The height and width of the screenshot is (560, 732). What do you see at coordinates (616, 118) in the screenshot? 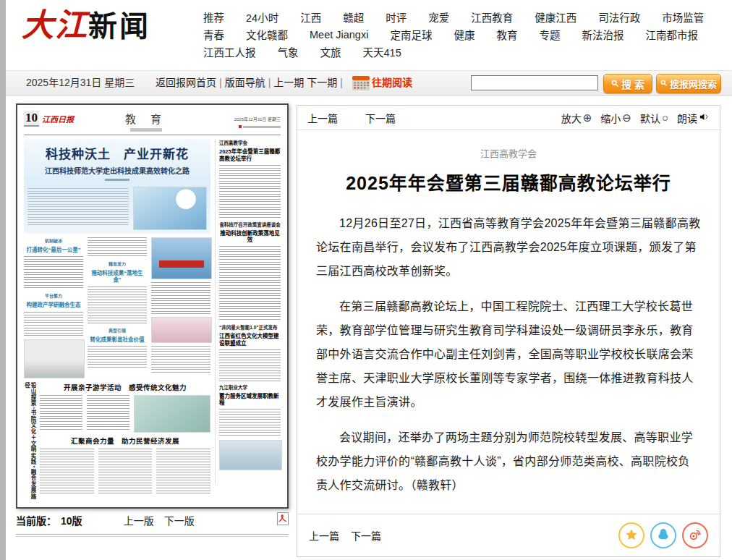
I see `zoom-out-control: 缩小 ⊖` at bounding box center [616, 118].